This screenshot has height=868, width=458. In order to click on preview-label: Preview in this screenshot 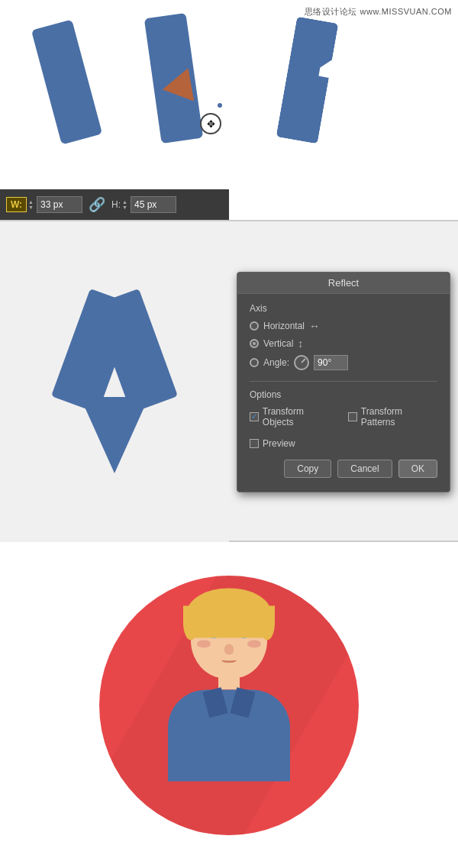, I will do `click(279, 444)`.